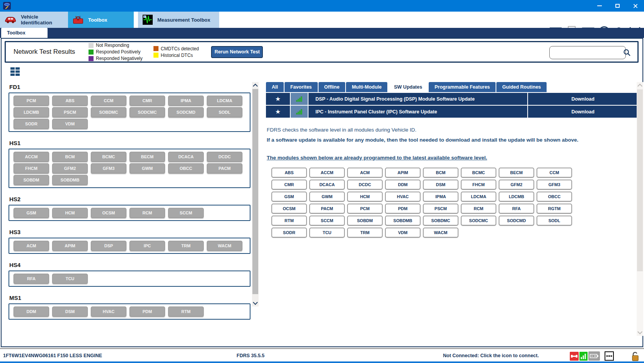  Describe the element at coordinates (289, 173) in the screenshot. I see `module-button: ABS` at that location.